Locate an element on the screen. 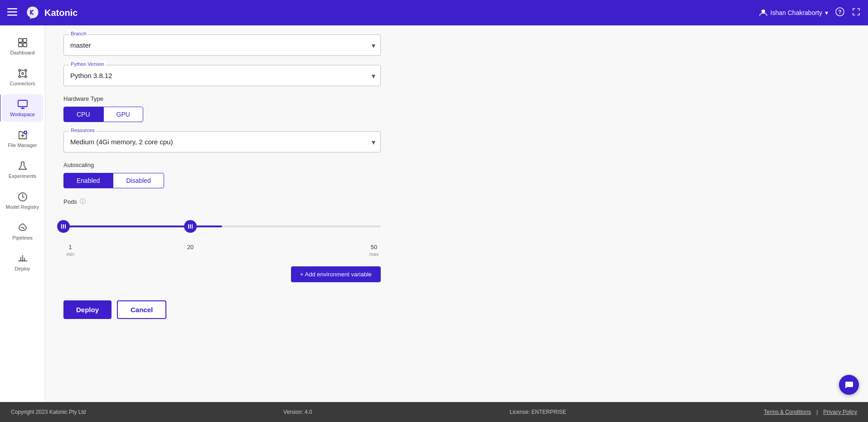 The image size is (868, 422). pods-max-label: max is located at coordinates (374, 254).